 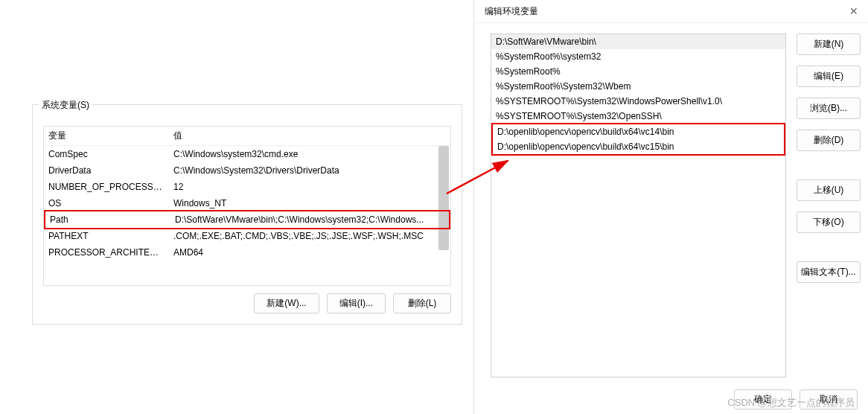 What do you see at coordinates (829, 399) in the screenshot?
I see `cancel-button: 取消` at bounding box center [829, 399].